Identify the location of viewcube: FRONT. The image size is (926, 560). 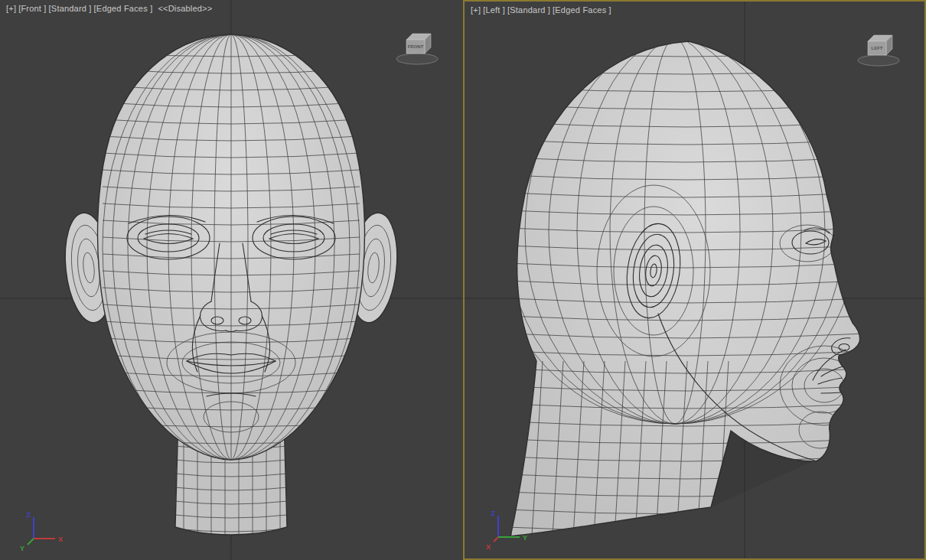
(417, 47).